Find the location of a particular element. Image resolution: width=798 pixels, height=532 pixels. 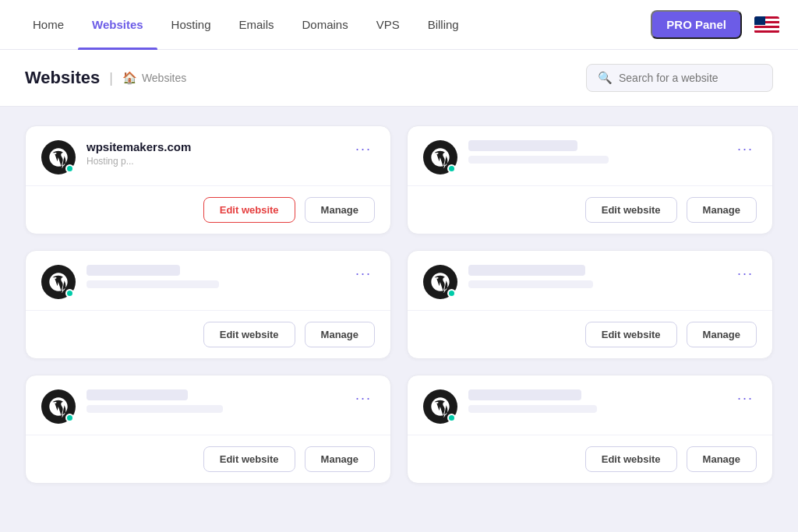

nav-item-home: Home is located at coordinates (48, 25).